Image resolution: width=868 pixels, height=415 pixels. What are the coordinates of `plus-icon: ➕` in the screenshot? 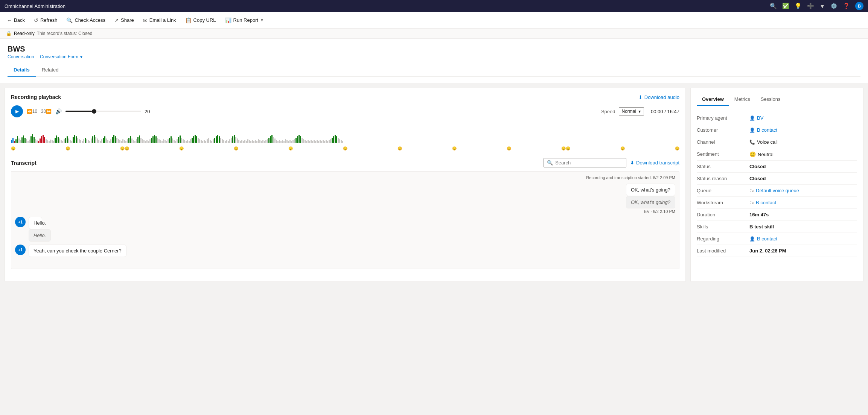 It's located at (811, 6).